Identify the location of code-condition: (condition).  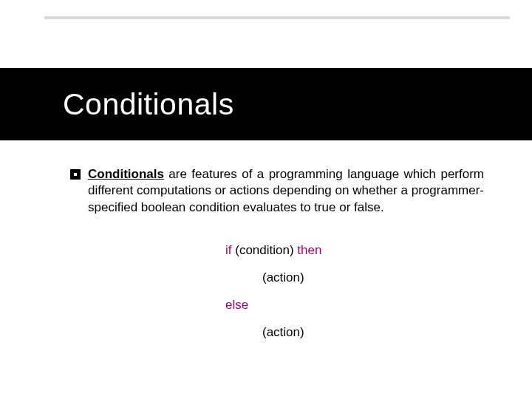
(265, 250).